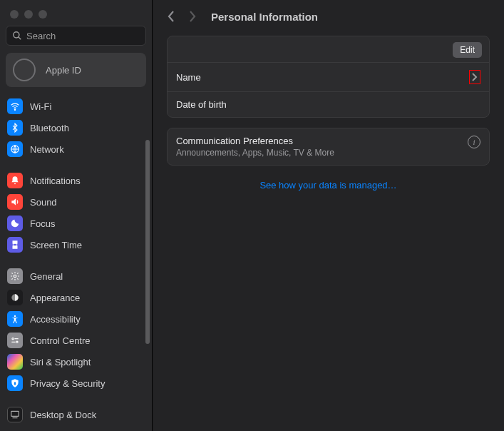  Describe the element at coordinates (76, 70) in the screenshot. I see `apple-id-card: Apple ID` at that location.